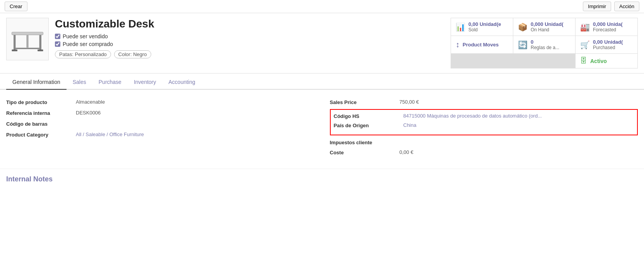 This screenshot has width=644, height=268. Describe the element at coordinates (460, 27) in the screenshot. I see `chart-bar-icon: 📊` at that location.